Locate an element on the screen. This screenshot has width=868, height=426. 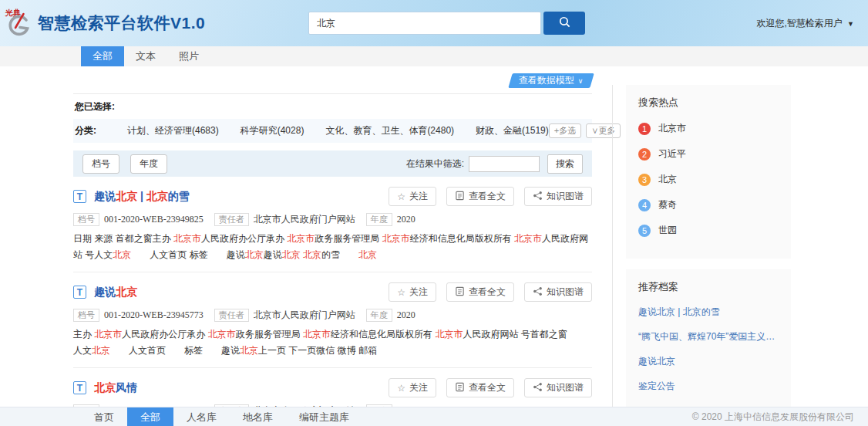
view-data-model-button: 查看数据模型∨ is located at coordinates (552, 80).